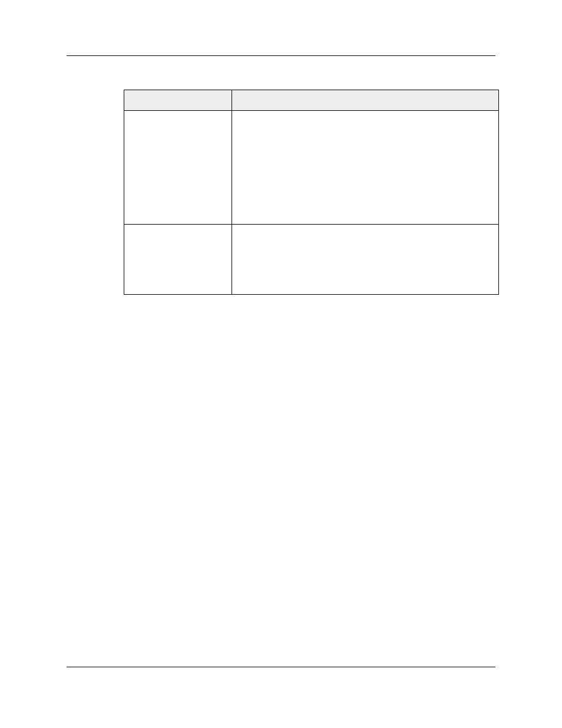 The width and height of the screenshot is (562, 728). I want to click on table-header-row, so click(312, 100).